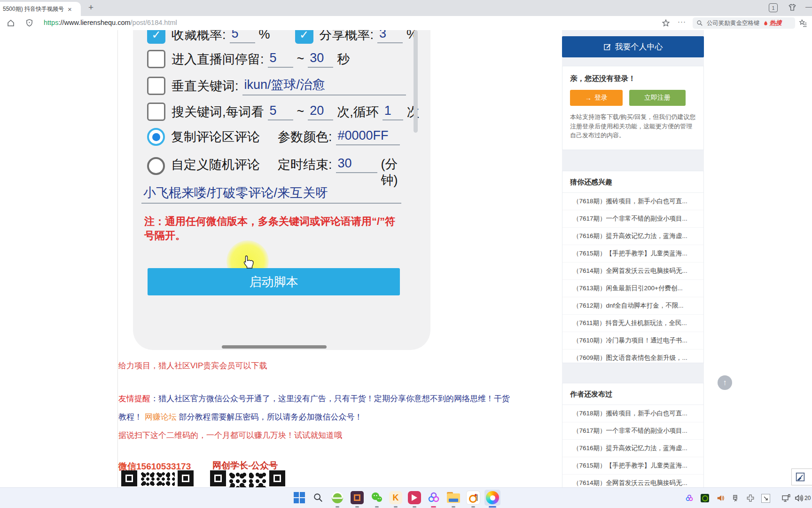 The height and width of the screenshot is (508, 812). Describe the element at coordinates (161, 417) in the screenshot. I see `forum-link: 网赚论坛` at that location.